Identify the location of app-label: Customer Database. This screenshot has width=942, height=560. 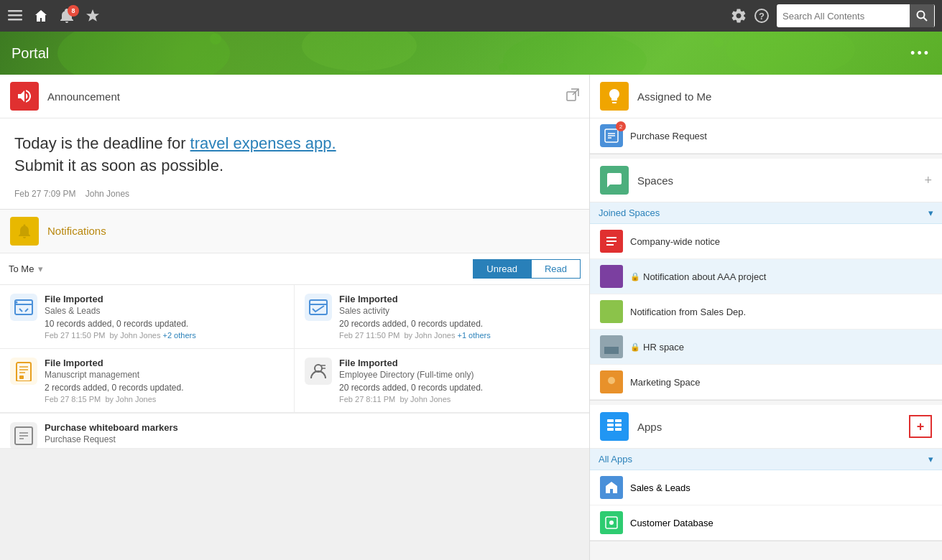
(672, 523).